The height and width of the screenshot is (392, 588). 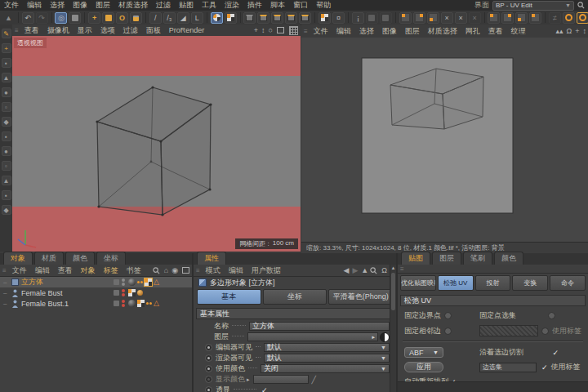 What do you see at coordinates (250, 18) in the screenshot?
I see `model-mode-icon` at bounding box center [250, 18].